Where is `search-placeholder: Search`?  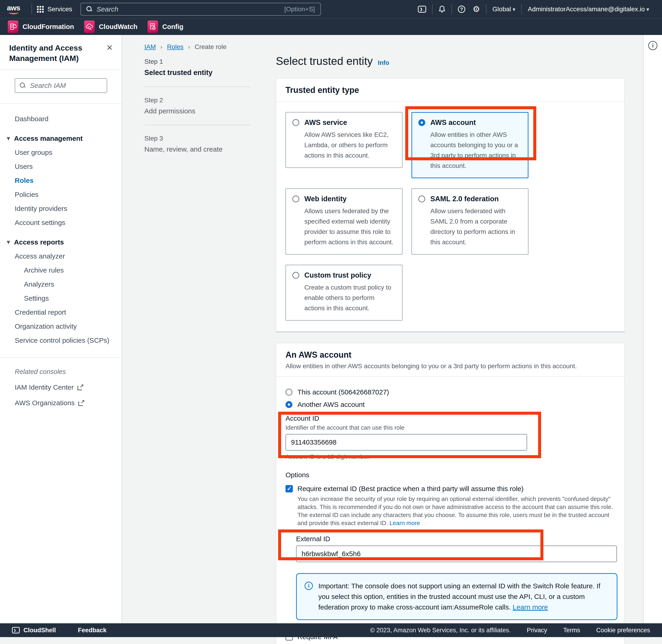
search-placeholder: Search is located at coordinates (108, 9).